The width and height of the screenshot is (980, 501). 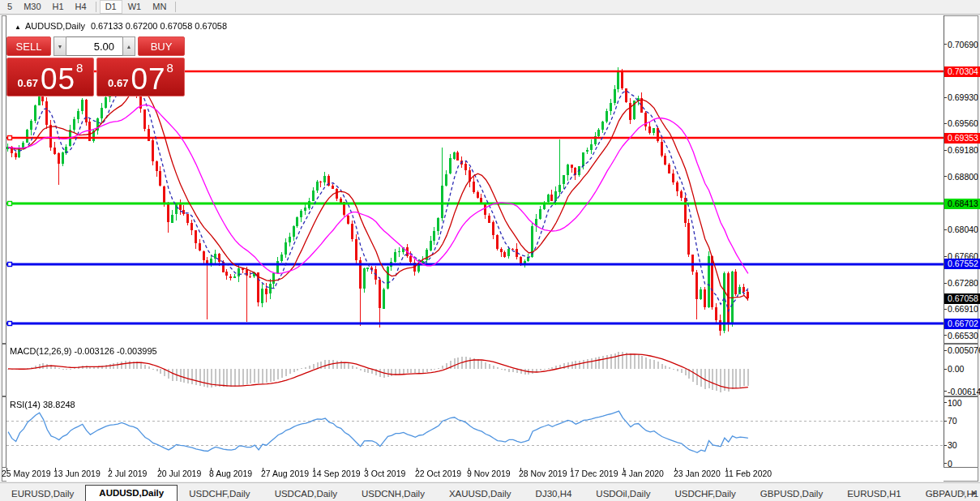 I want to click on price-level-badge: 0.67058, so click(x=962, y=298).